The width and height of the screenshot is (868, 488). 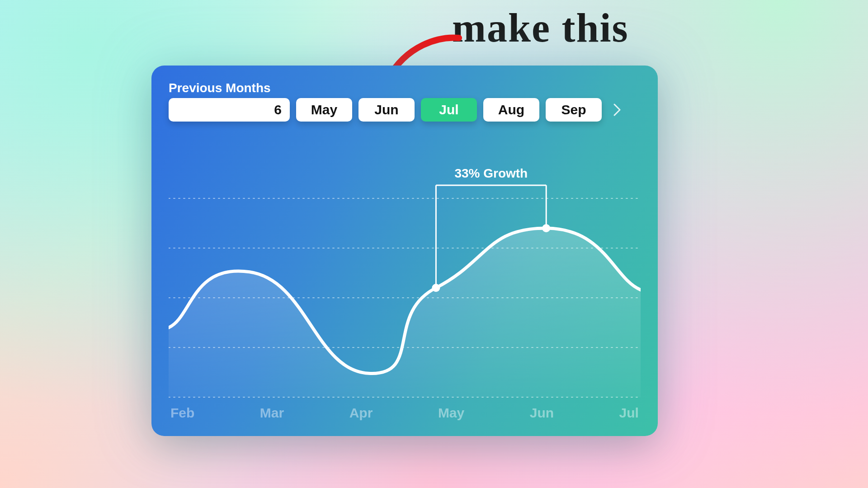 What do you see at coordinates (183, 413) in the screenshot?
I see `x-tick: Feb` at bounding box center [183, 413].